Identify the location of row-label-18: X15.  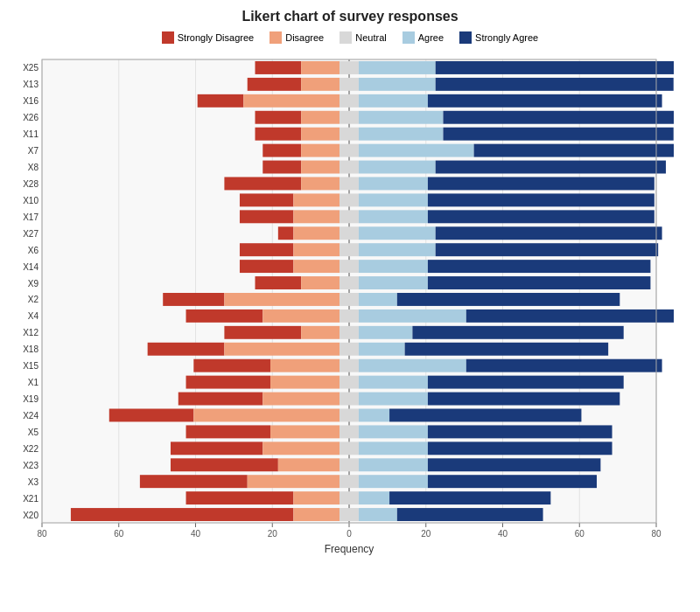
(31, 365).